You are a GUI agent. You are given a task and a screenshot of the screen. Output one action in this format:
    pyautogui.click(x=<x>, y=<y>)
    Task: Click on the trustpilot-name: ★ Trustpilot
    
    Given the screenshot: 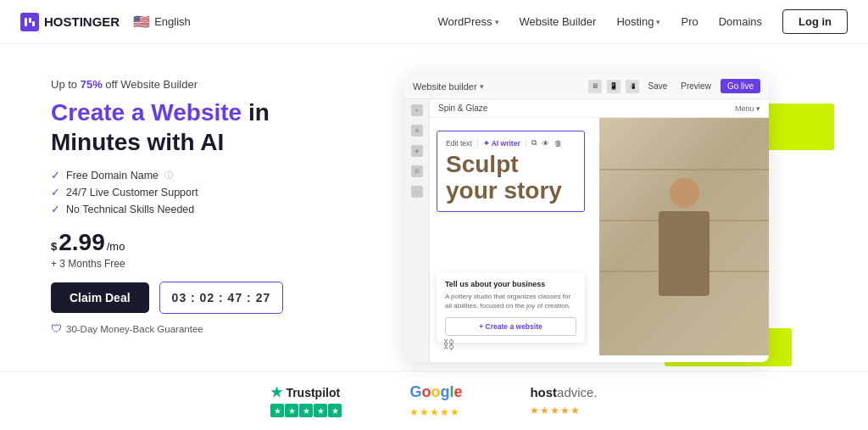 What is the action you would take?
    pyautogui.click(x=305, y=392)
    